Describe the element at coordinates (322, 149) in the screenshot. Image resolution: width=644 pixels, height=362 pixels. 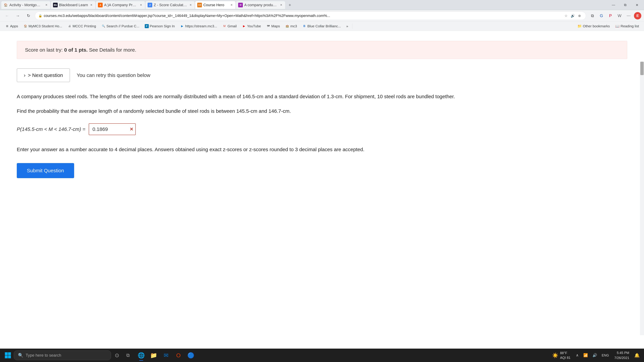
I see `instructions-text: Enter your answer as a number accurate t…` at that location.